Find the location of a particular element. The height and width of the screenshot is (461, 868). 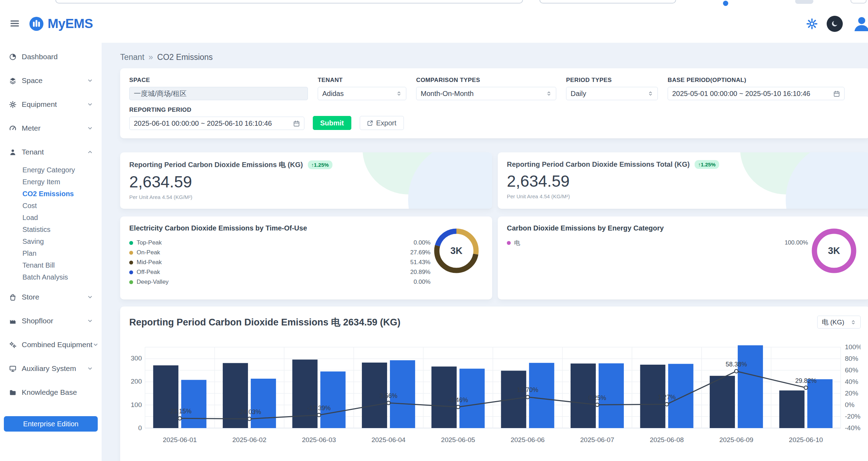

sidebar-subitem-saving: Saving is located at coordinates (51, 241).